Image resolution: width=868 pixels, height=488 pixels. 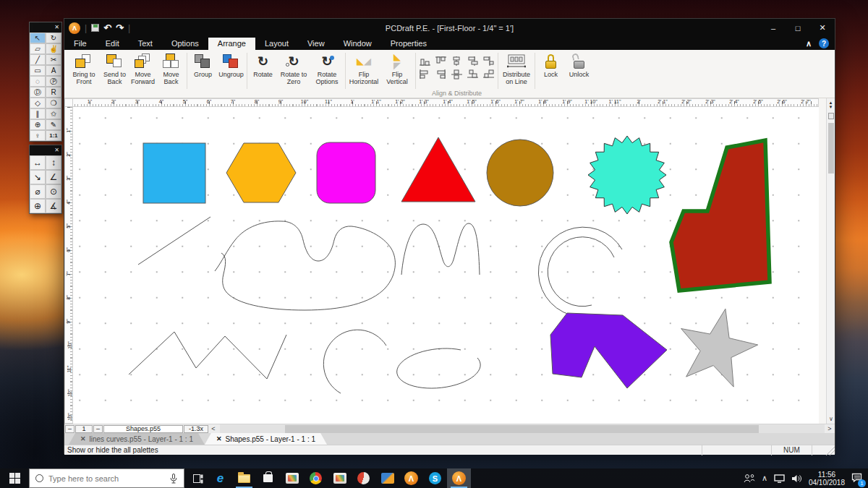 What do you see at coordinates (54, 81) in the screenshot?
I see `parallel-polygon-tool: Ⓟ` at bounding box center [54, 81].